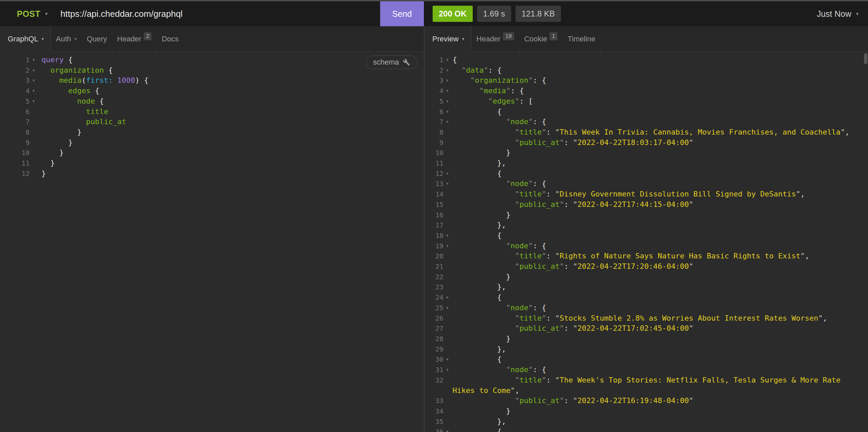  Describe the element at coordinates (646, 164) in the screenshot. I see `code-line: 11 },` at that location.